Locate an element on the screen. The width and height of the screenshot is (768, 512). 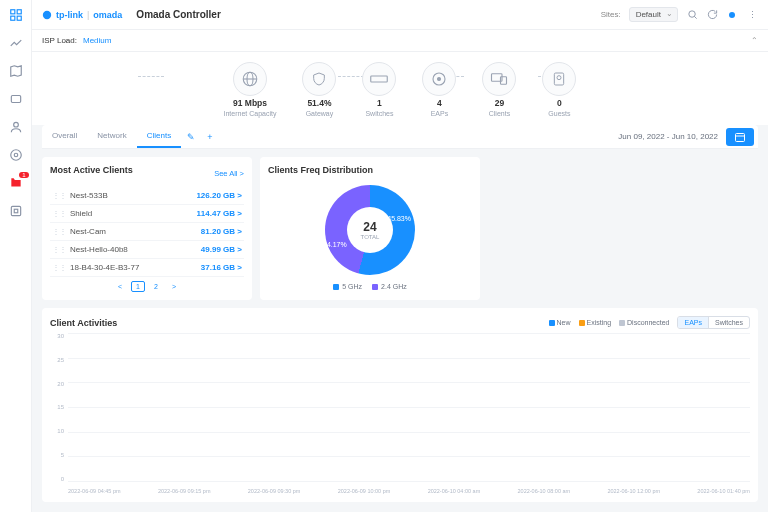
client-row: ⋮⋮18-B4-30-4E-B3-7737.16 GB > is located at coordinates (147, 268).